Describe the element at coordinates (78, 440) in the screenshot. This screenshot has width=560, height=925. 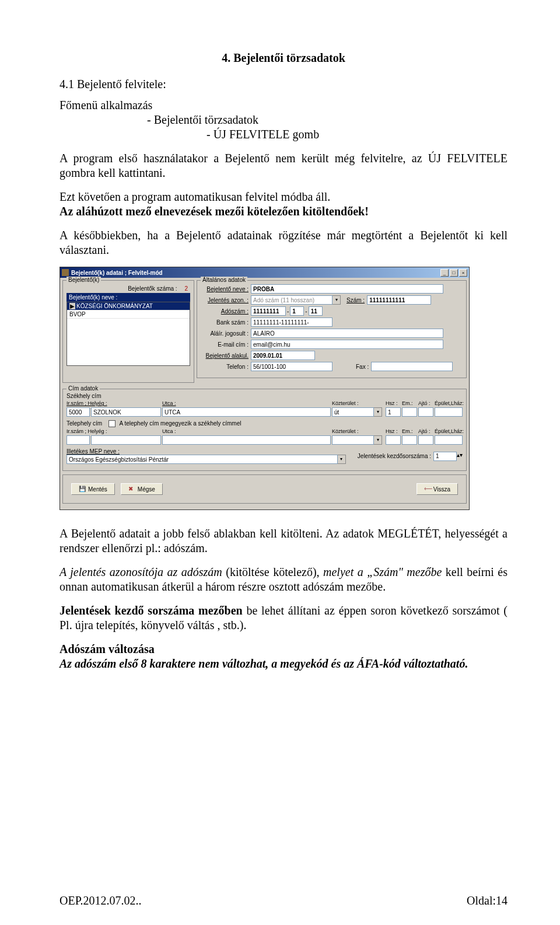
I see `zip2-input` at that location.